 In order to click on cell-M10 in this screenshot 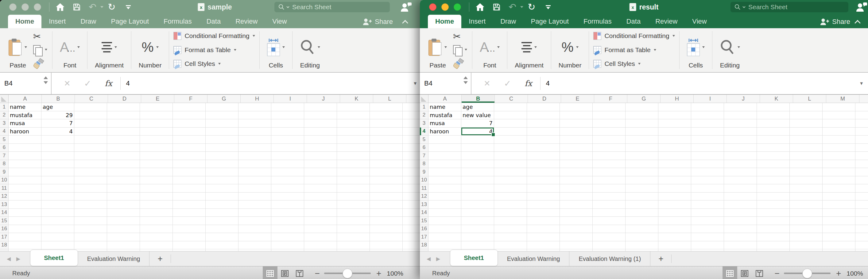, I will do `click(839, 180)`.